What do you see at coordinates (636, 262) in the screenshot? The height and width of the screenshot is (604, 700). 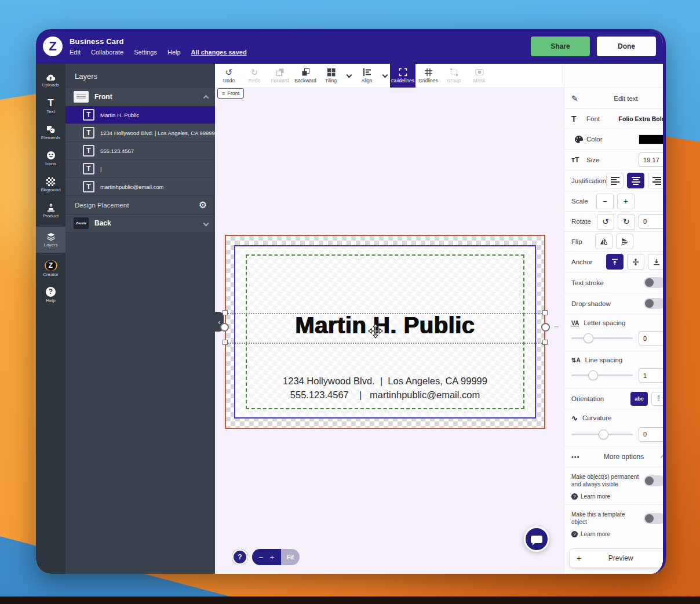 I see `anchor-middle-button` at bounding box center [636, 262].